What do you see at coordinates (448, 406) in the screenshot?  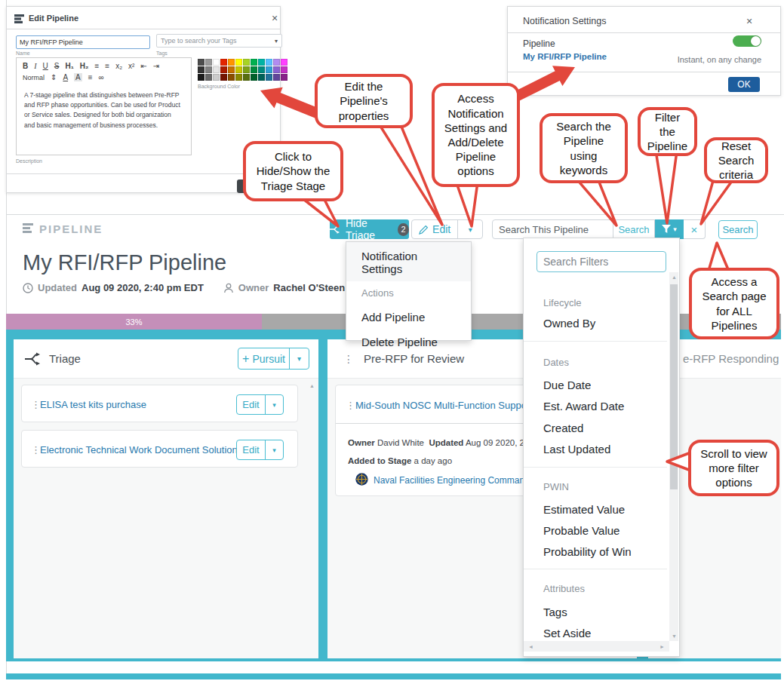 I see `pursuit-title-link: Mid-South NOSC Multi-Function Support S` at bounding box center [448, 406].